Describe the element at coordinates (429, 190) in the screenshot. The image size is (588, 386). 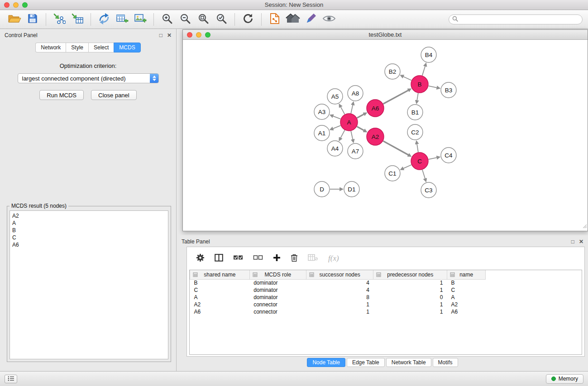
I see `graph-node-C3: C3` at that location.